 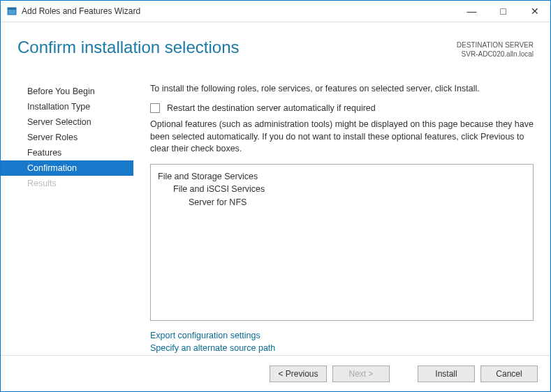 What do you see at coordinates (342, 89) in the screenshot?
I see `intro-text: To install the following roles, role ser…` at bounding box center [342, 89].